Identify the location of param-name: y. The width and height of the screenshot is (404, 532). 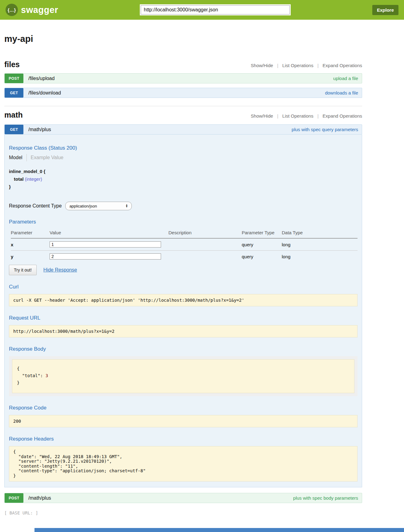
(30, 257).